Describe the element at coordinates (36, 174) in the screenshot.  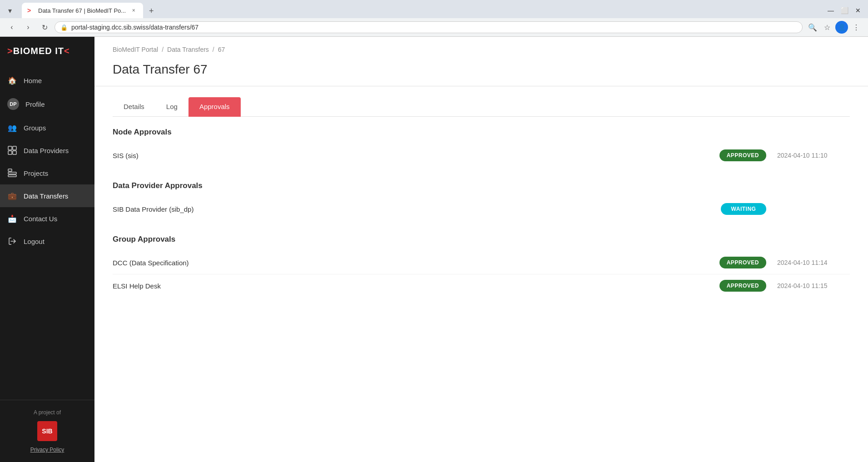
I see `sidebar-item-label: Projects` at that location.